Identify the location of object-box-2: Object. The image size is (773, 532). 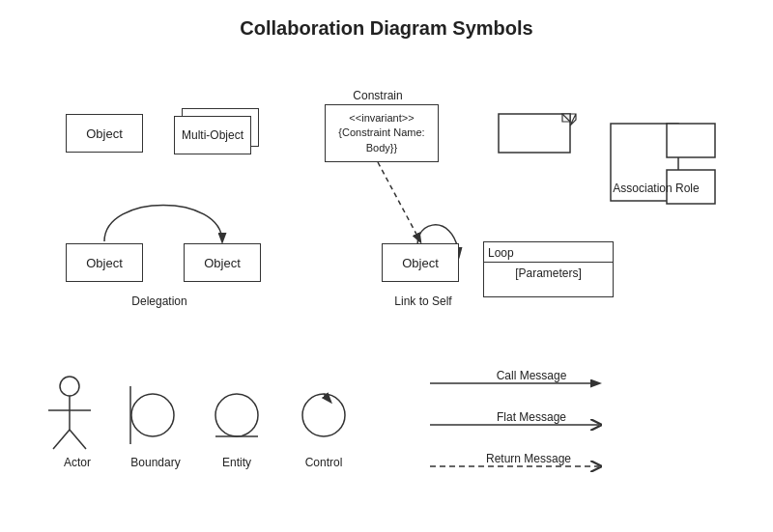
(104, 263).